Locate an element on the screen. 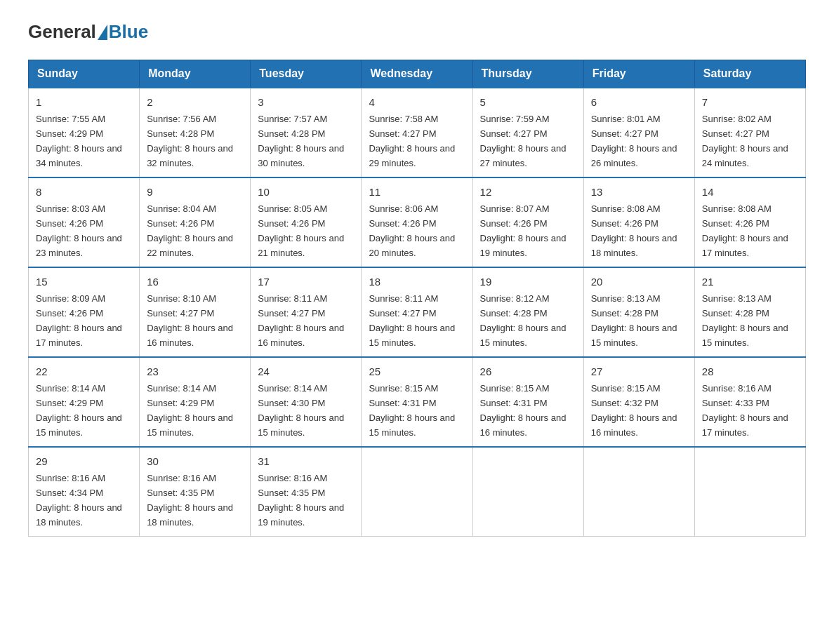 Image resolution: width=834 pixels, height=644 pixels. day-number: 14 is located at coordinates (750, 192).